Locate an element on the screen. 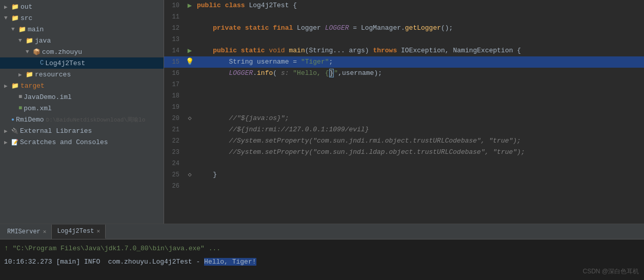 Image resolution: width=644 pixels, height=280 pixels. watermark: CSDN @深白色耳机 is located at coordinates (611, 272).